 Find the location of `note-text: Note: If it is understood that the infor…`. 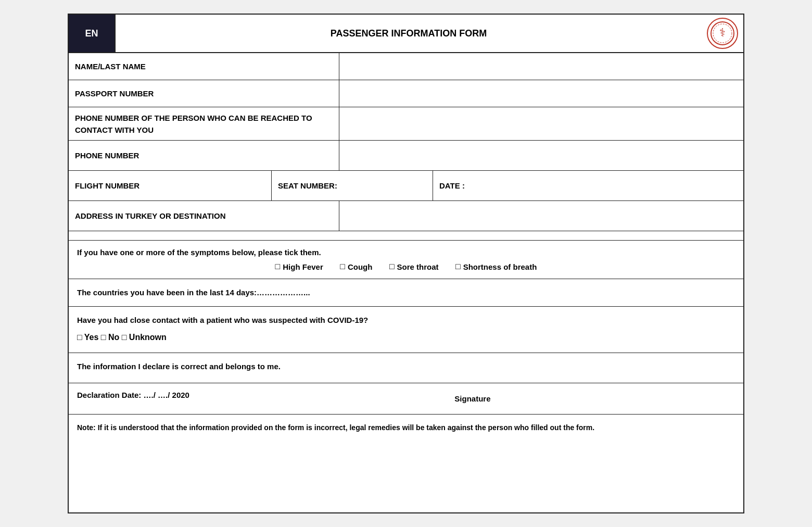

note-text: Note: If it is understood that the infor… is located at coordinates (336, 428).